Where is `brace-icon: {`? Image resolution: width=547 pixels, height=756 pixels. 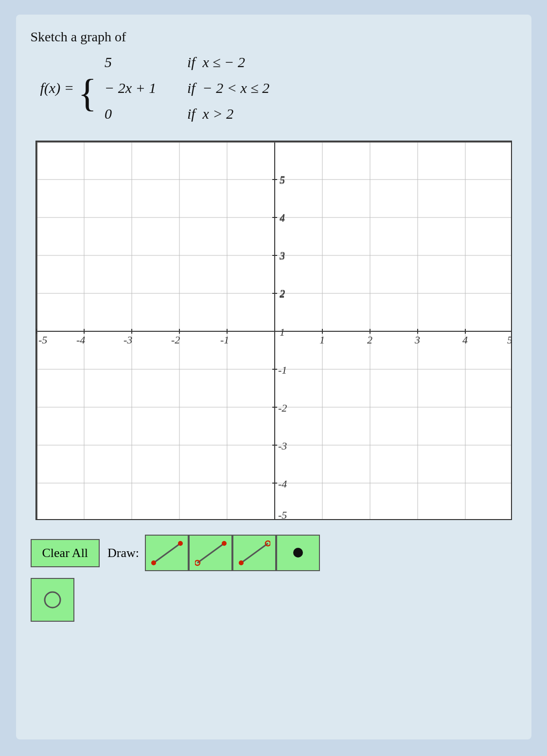
brace-icon: { is located at coordinates (88, 93).